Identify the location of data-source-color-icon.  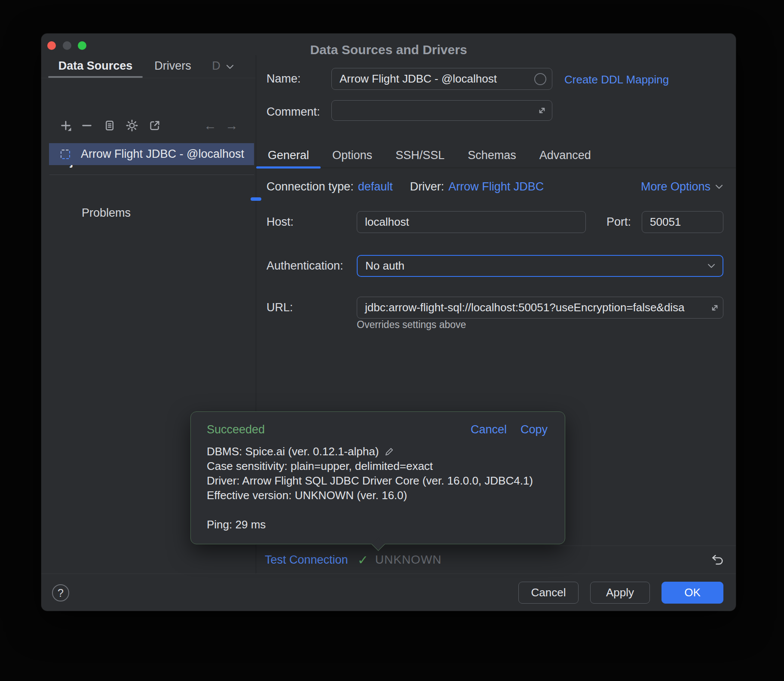
(540, 79).